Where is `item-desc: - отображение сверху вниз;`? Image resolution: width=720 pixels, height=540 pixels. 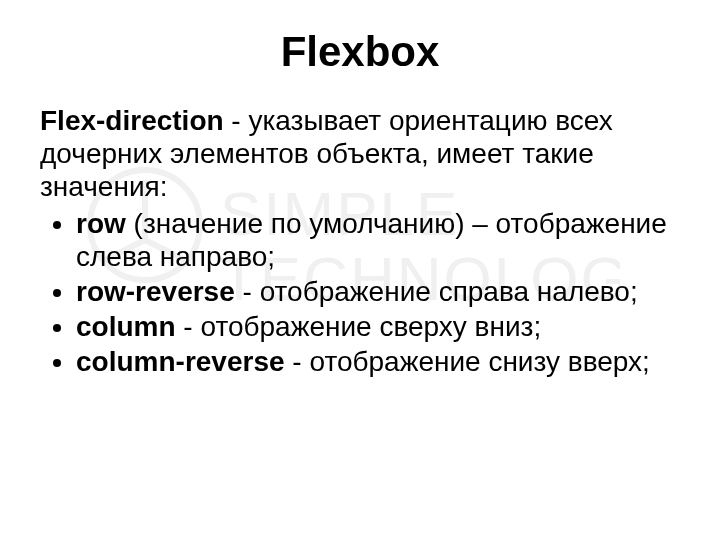
item-desc: - отображение сверху вниз; is located at coordinates (359, 326).